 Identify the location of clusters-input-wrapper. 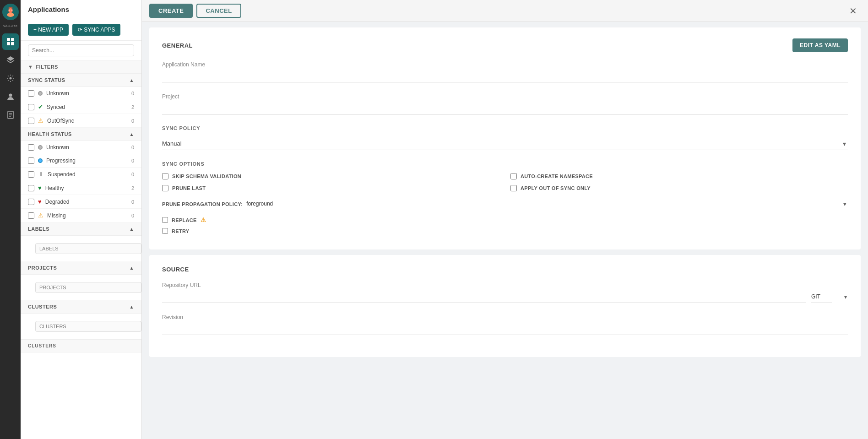
(81, 326).